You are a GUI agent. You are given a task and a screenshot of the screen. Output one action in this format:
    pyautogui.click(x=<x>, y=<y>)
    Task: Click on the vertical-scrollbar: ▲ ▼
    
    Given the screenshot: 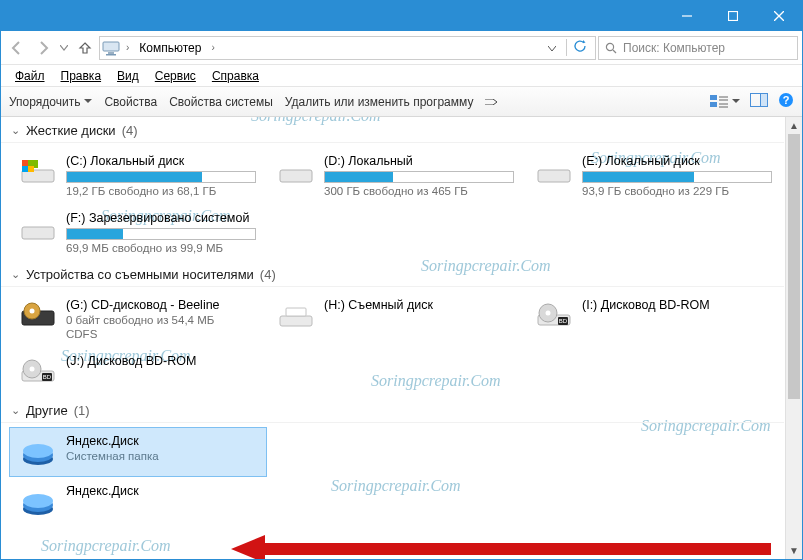 What is the action you would take?
    pyautogui.click(x=794, y=338)
    